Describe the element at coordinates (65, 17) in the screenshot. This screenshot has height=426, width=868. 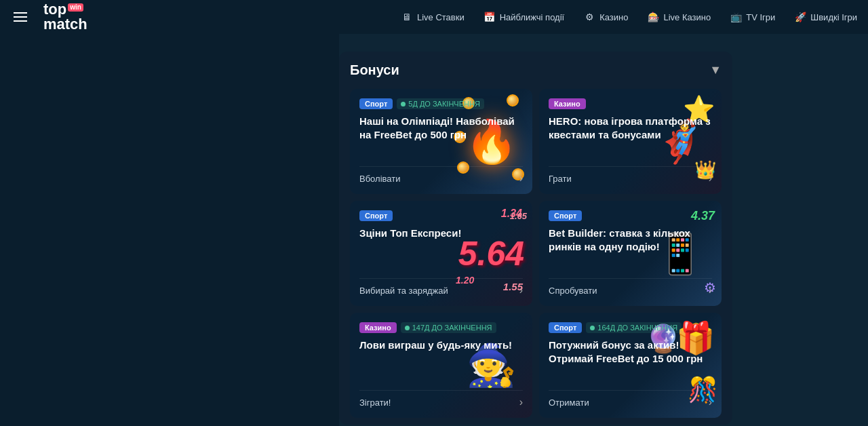
I see `logo: top win match` at that location.